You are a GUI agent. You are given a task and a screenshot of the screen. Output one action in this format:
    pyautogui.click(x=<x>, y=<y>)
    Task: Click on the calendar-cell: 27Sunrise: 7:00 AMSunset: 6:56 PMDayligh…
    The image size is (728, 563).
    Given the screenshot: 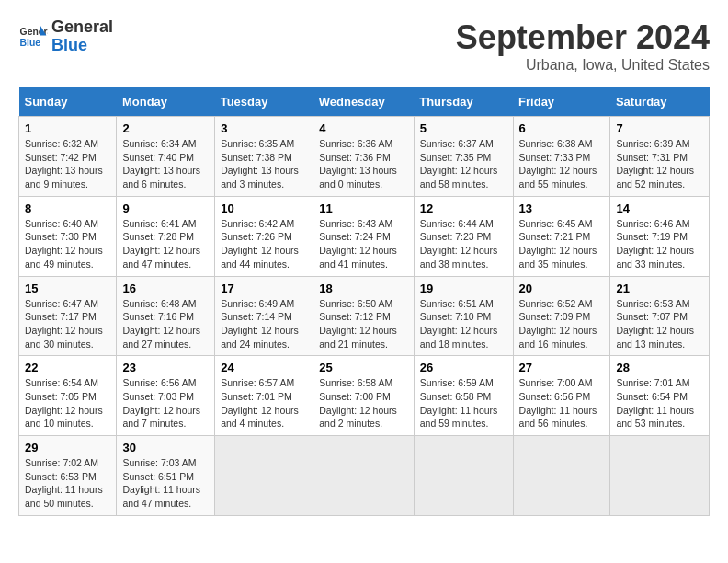 What is the action you would take?
    pyautogui.click(x=562, y=396)
    